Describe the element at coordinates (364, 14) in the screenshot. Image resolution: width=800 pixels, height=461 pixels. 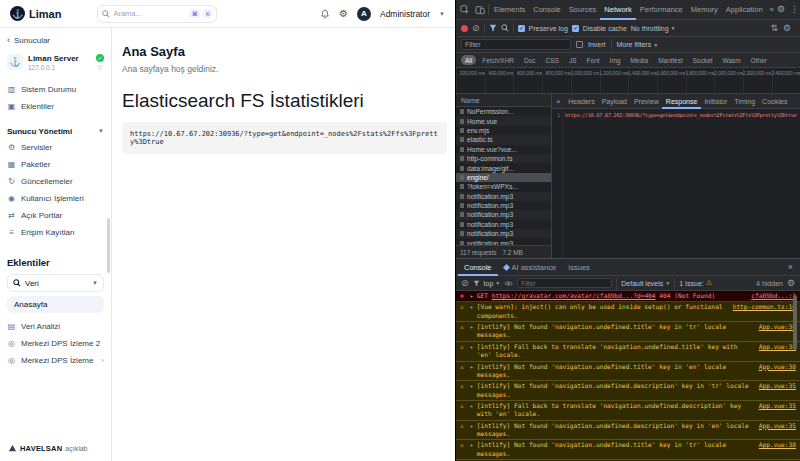
I see `user-avatar: A` at that location.